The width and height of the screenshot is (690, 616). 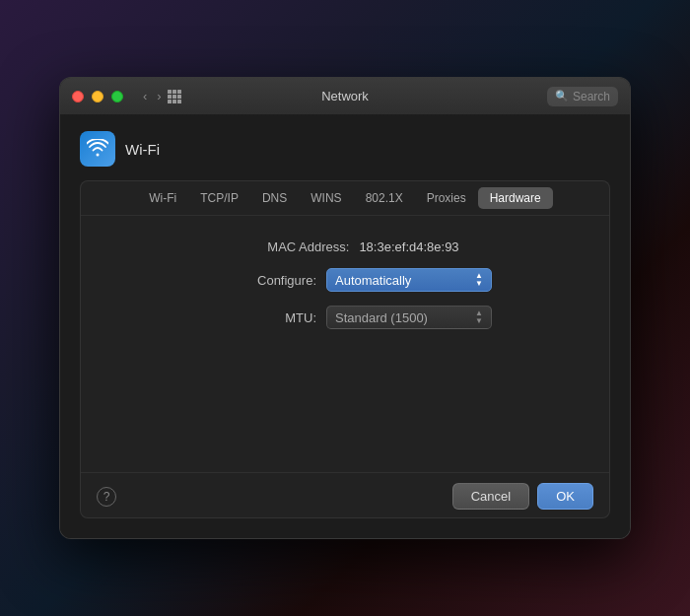 I want to click on search-field: 🔍 Search, so click(x=583, y=97).